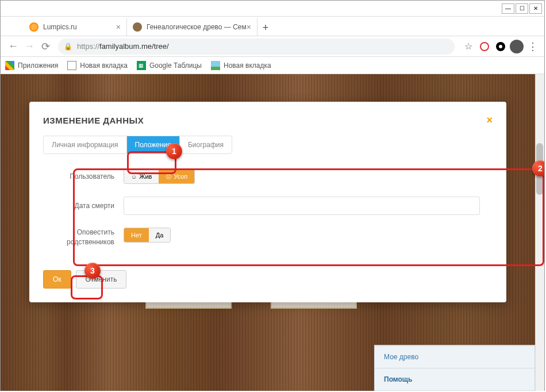 This screenshot has width=546, height=392. What do you see at coordinates (134, 177) in the screenshot?
I see `smile-icon: ☺` at bounding box center [134, 177].